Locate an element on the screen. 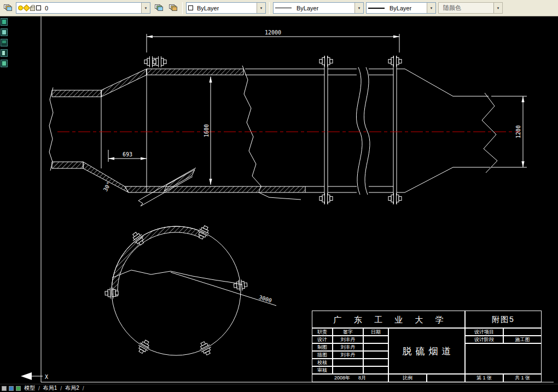  stage-label: 设计阶段 is located at coordinates (484, 340).